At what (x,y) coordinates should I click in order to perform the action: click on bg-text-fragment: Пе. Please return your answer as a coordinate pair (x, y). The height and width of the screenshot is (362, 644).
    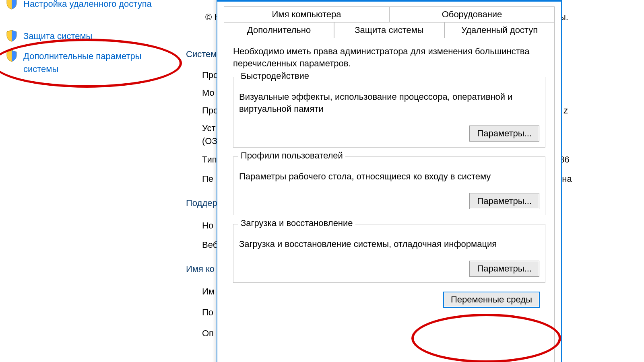
    Looking at the image, I should click on (208, 179).